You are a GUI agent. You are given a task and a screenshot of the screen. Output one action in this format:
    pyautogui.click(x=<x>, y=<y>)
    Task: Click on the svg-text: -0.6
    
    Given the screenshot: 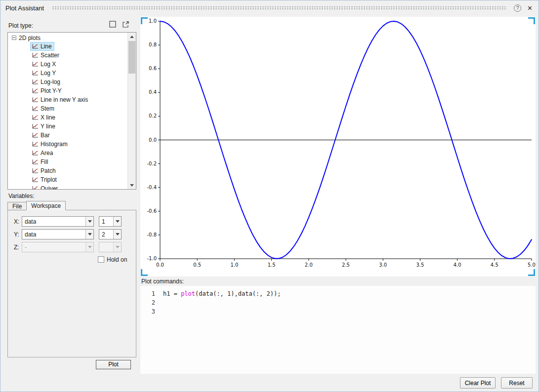 What is the action you would take?
    pyautogui.click(x=152, y=211)
    